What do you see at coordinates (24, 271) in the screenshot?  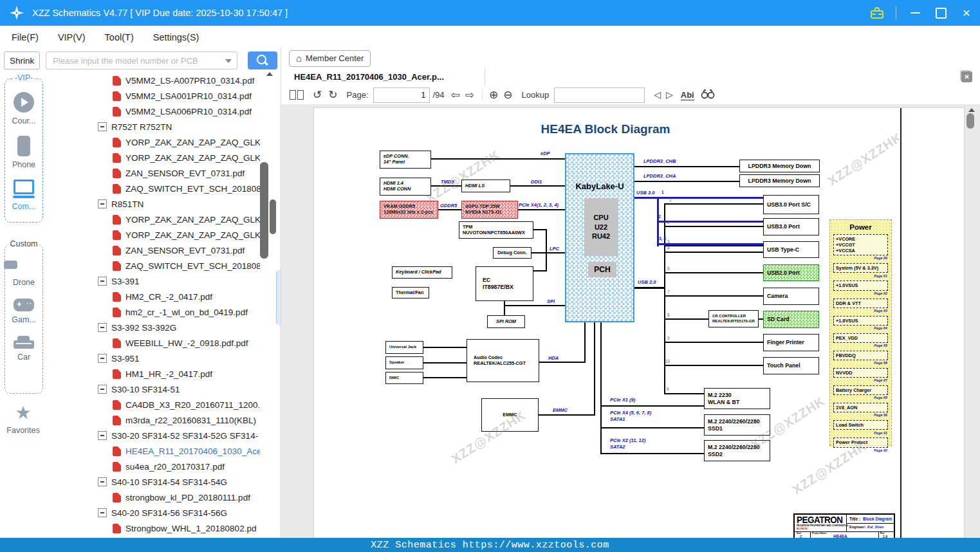 I see `sidebar-item-drone: Drone` at bounding box center [24, 271].